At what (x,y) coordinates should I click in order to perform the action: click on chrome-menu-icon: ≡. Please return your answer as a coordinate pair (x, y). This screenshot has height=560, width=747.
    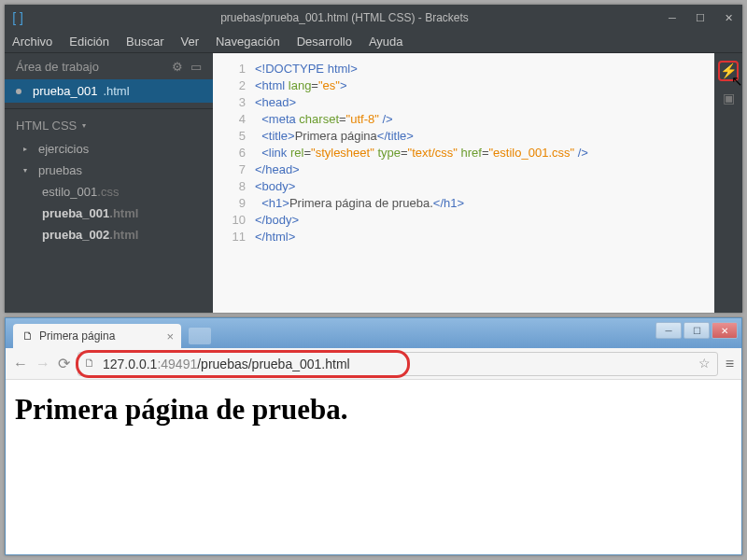
    Looking at the image, I should click on (730, 364).